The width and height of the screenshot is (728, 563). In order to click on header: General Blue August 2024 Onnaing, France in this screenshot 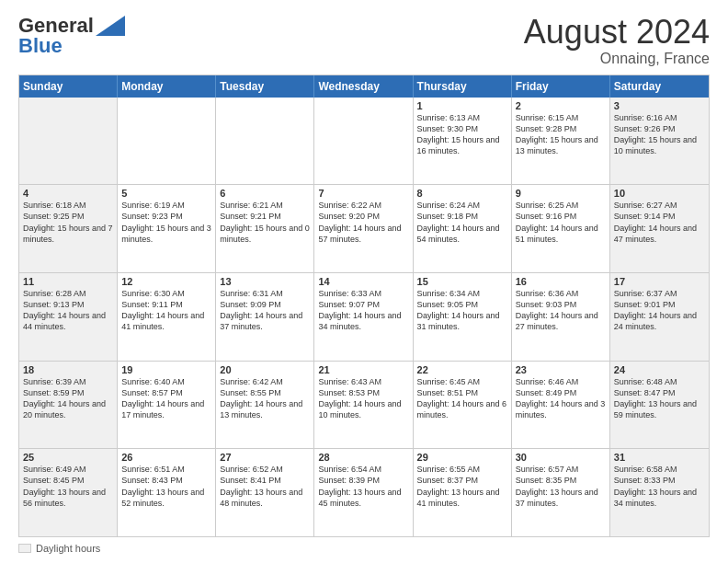, I will do `click(364, 40)`.